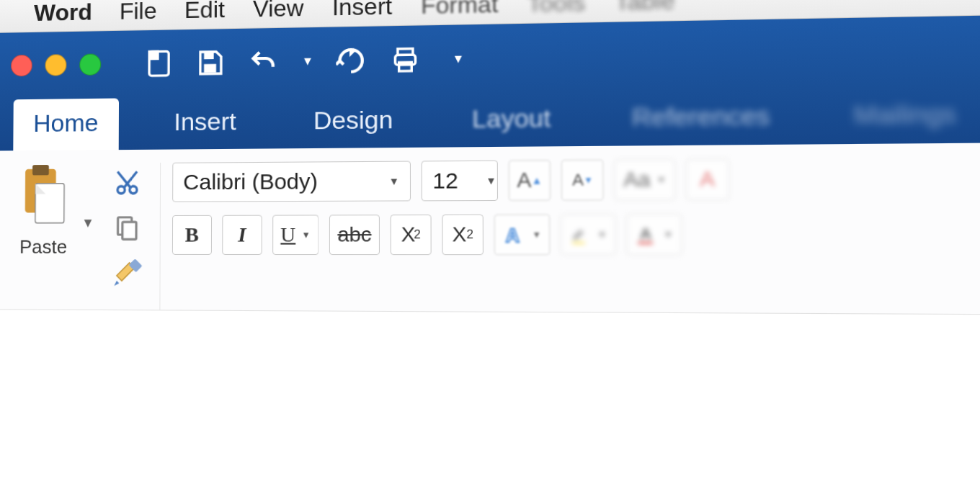 This screenshot has height=496, width=980. What do you see at coordinates (460, 181) in the screenshot?
I see `font-size-combo: 12 ▼` at bounding box center [460, 181].